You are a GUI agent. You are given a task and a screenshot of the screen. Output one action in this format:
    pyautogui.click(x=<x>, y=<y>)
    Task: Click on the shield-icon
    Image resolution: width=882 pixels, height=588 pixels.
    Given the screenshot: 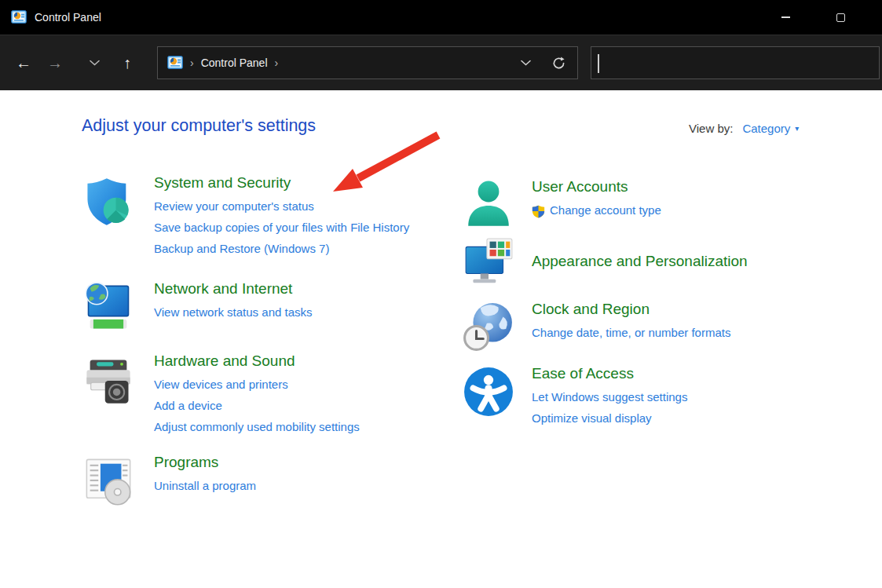 What is the action you would take?
    pyautogui.click(x=118, y=217)
    